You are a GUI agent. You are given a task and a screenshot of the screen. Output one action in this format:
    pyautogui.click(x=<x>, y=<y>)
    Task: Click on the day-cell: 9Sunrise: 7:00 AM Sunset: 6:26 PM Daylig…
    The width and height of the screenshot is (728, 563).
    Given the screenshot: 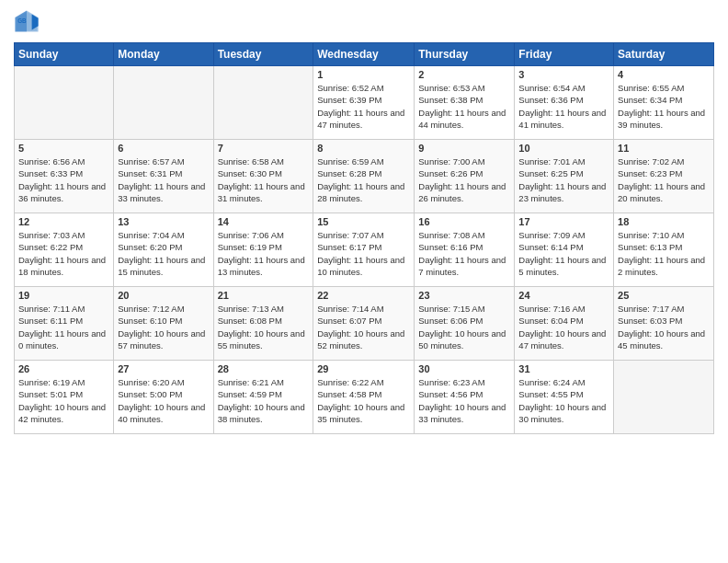 What is the action you would take?
    pyautogui.click(x=465, y=177)
    